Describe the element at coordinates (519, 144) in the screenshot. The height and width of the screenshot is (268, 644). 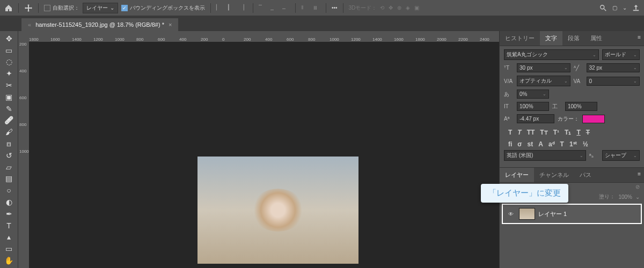
I see `oldstyle-button: σ` at that location.